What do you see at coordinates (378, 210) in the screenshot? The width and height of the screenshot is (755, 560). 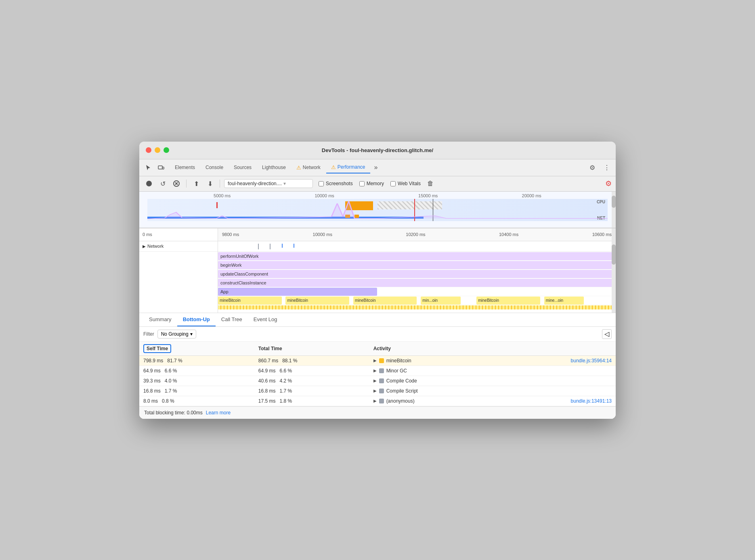 I see `timeline-area: 5000 ms 10000 ms 15000 ms 20000 ms CPU N…` at bounding box center [378, 210].